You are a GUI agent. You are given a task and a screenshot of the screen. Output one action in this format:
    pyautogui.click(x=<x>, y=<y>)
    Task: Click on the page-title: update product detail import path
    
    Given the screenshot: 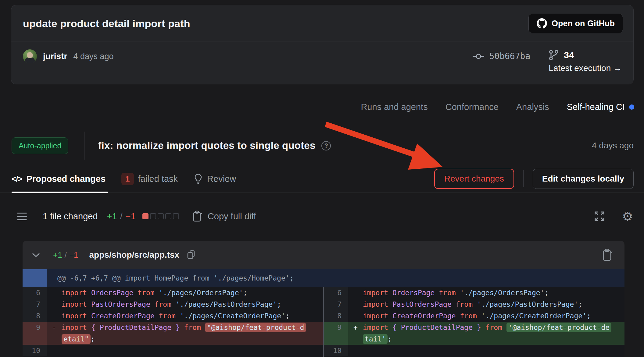 What is the action you would take?
    pyautogui.click(x=107, y=24)
    